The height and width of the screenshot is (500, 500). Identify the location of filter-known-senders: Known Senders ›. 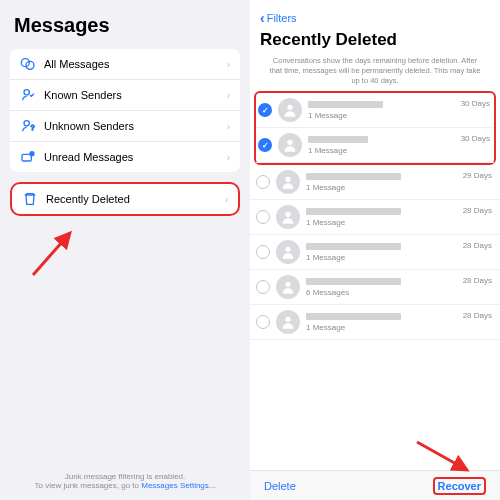
(125, 96).